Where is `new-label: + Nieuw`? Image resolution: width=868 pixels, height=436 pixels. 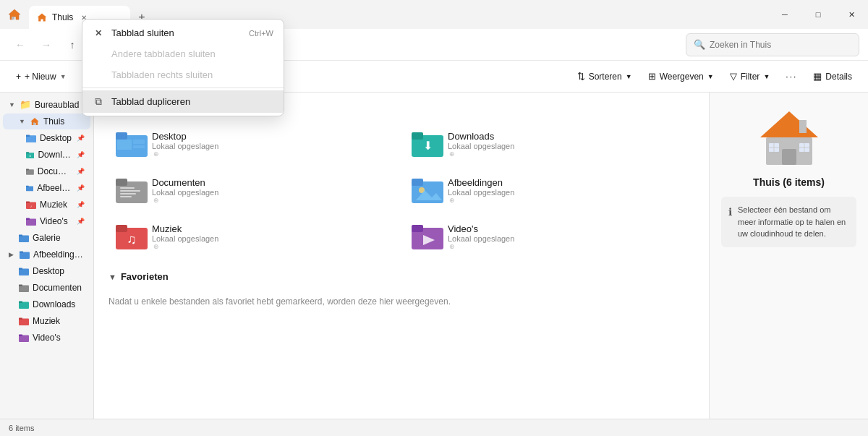
new-label: + Nieuw is located at coordinates (41, 77).